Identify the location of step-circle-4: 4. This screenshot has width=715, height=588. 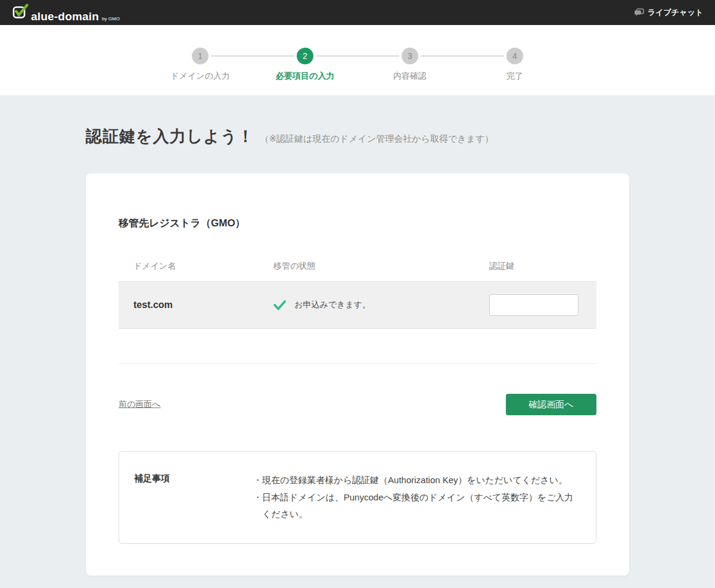
(515, 56).